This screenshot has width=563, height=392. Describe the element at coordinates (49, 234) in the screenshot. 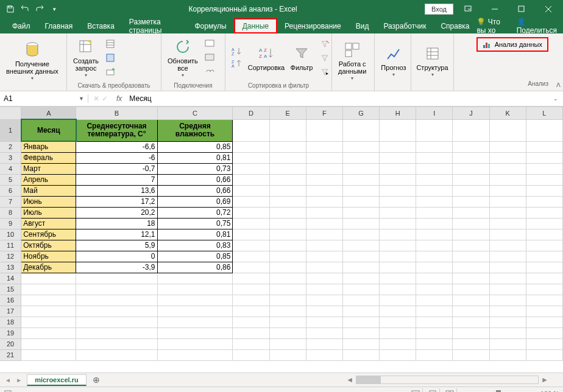

I see `cell: Сентябрь` at that location.